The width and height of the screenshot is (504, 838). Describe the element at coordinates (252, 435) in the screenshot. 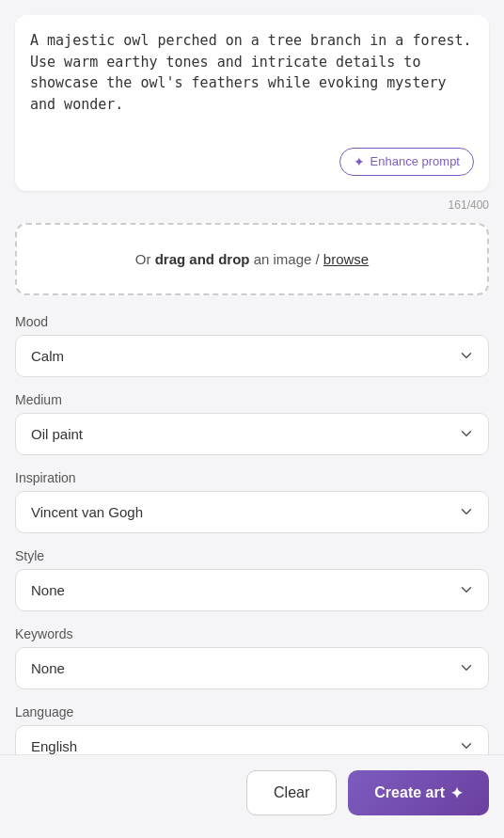

I see `medium-dropdown: Oil paint Watercolor Digital Pencil Acry…` at that location.